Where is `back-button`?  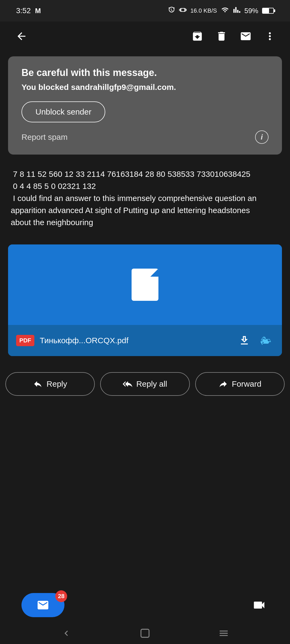
back-button is located at coordinates (21, 36).